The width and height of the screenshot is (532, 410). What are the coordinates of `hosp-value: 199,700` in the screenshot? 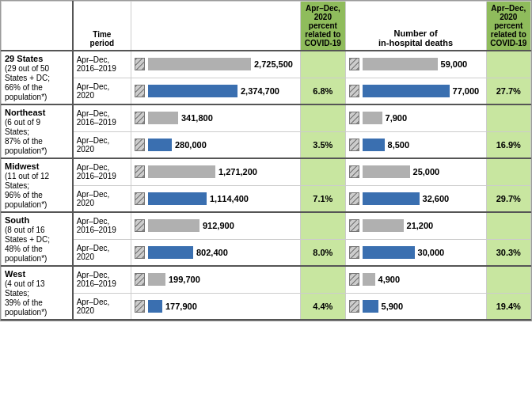 It's located at (184, 279).